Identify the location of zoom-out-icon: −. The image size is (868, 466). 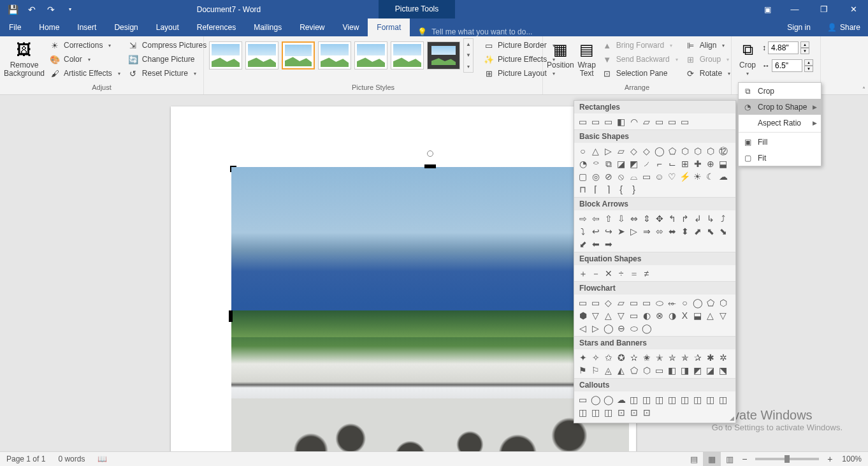
(744, 459).